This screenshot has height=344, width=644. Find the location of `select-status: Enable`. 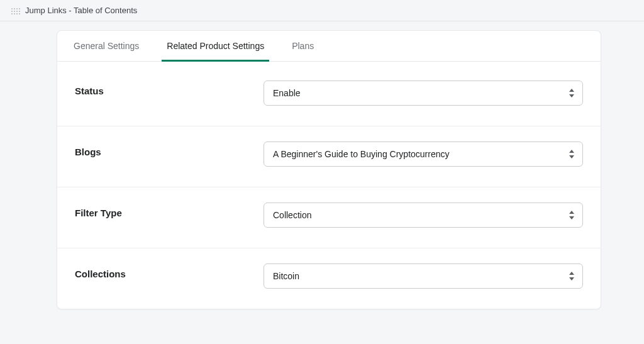

select-status: Enable is located at coordinates (423, 93).